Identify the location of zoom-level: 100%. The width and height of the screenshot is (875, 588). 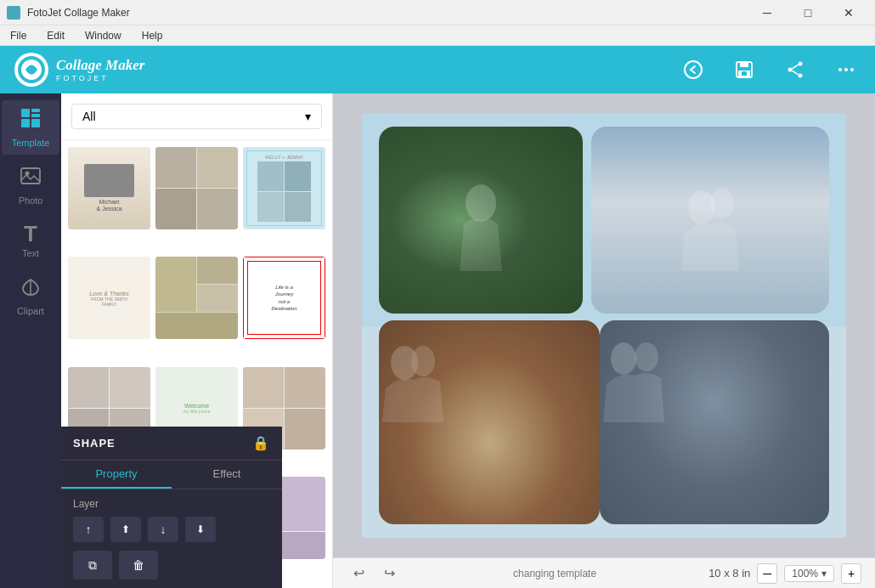
(805, 574).